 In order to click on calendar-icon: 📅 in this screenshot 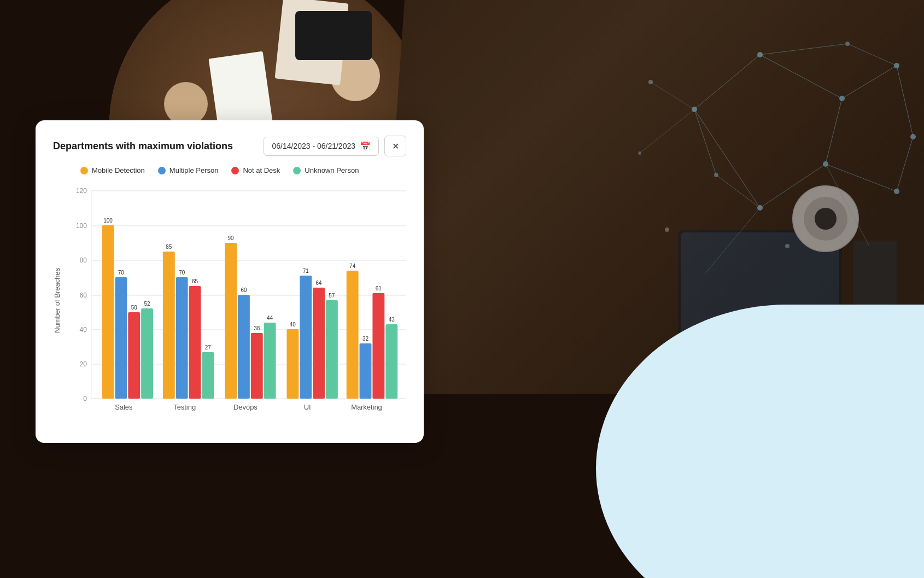, I will do `click(365, 147)`.